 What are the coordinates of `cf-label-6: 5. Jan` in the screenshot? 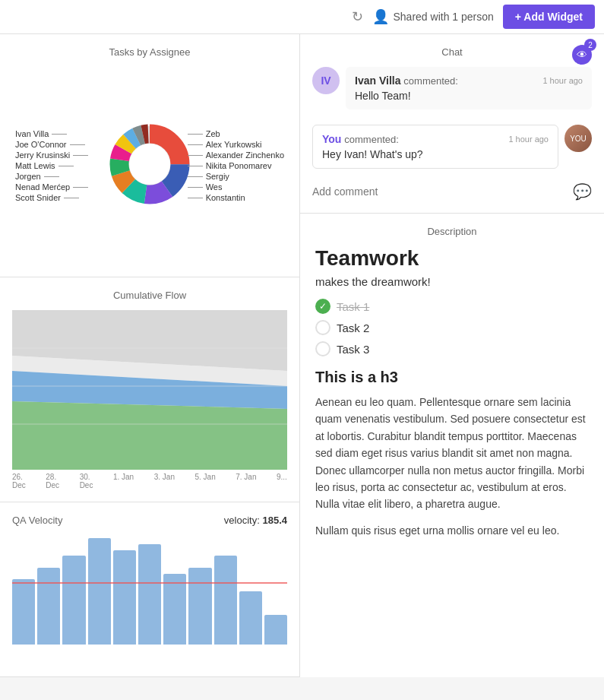 It's located at (205, 481).